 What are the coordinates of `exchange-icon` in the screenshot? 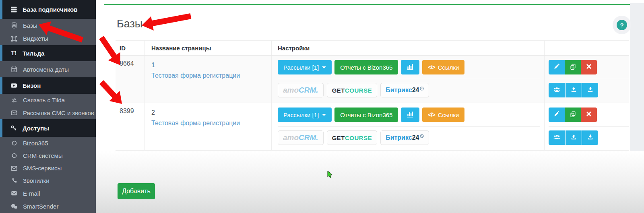 It's located at (14, 100).